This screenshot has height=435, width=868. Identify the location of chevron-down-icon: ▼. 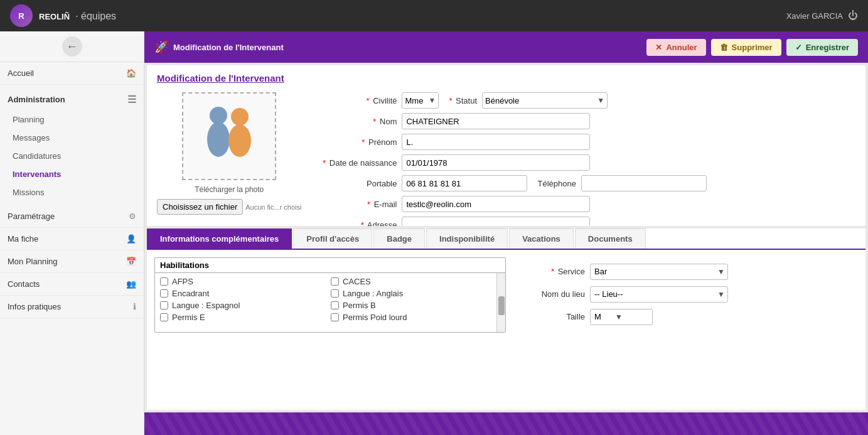
(432, 100).